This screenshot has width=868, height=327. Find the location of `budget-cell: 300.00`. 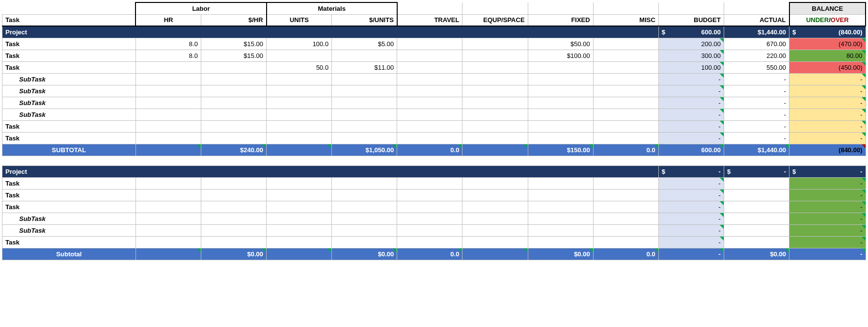

budget-cell: 300.00 is located at coordinates (691, 55).